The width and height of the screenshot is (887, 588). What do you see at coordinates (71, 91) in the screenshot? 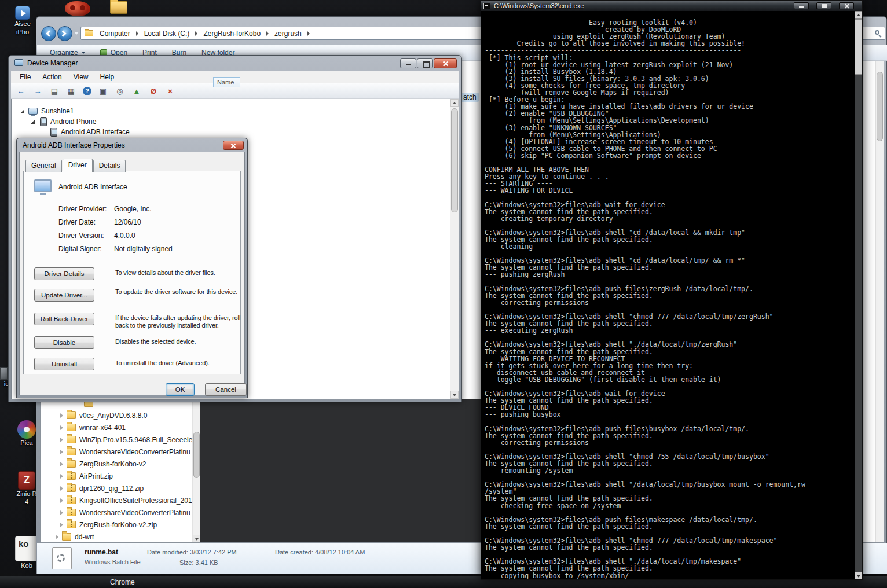
I see `export-list-icon: ▦` at bounding box center [71, 91].